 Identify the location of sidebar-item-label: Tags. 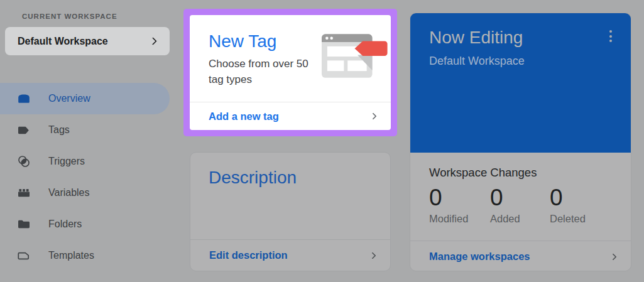
(59, 130).